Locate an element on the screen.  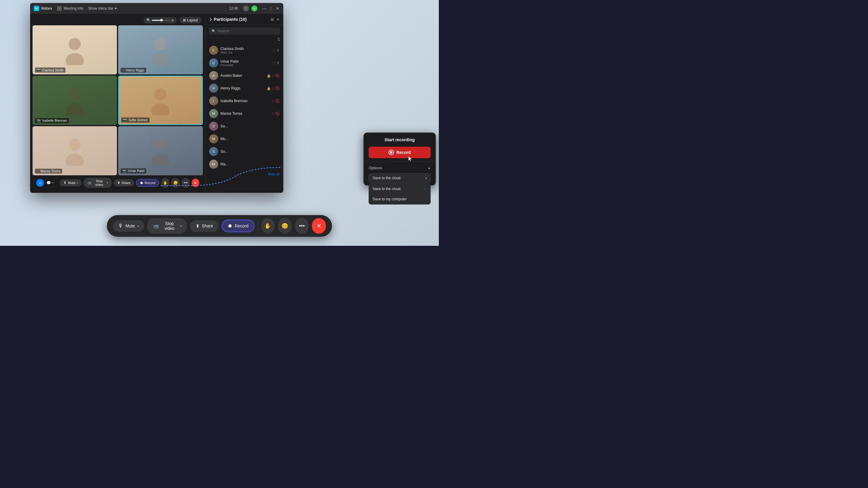
toolbar-chat-btn: 💬 ▾ is located at coordinates (50, 183).